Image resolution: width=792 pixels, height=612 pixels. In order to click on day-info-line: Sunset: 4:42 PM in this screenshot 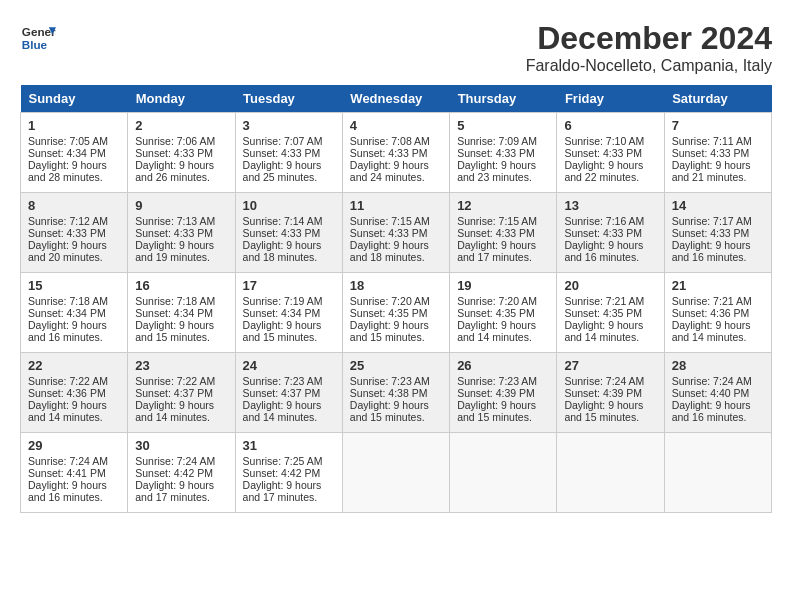, I will do `click(289, 473)`.